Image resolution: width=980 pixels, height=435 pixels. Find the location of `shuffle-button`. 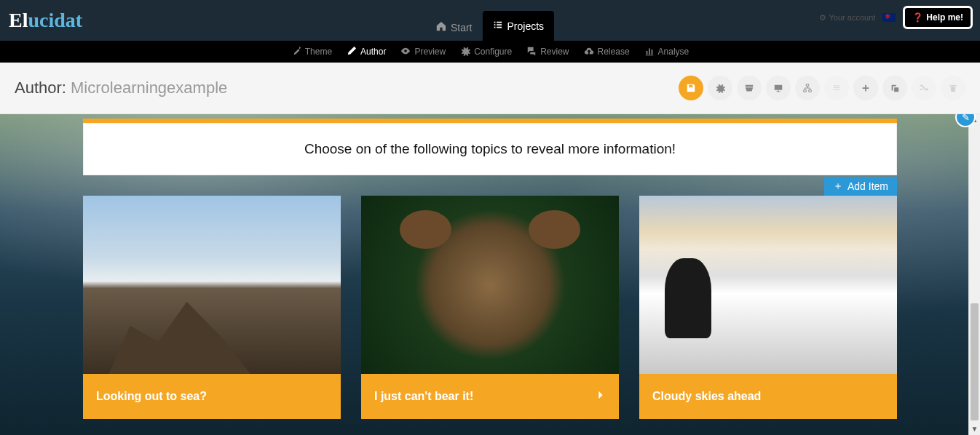

shuffle-button is located at coordinates (924, 88).